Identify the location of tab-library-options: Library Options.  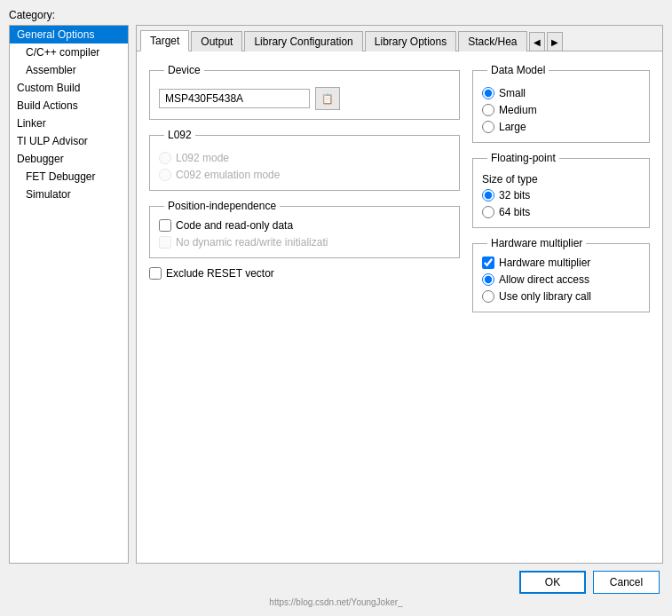
(410, 41).